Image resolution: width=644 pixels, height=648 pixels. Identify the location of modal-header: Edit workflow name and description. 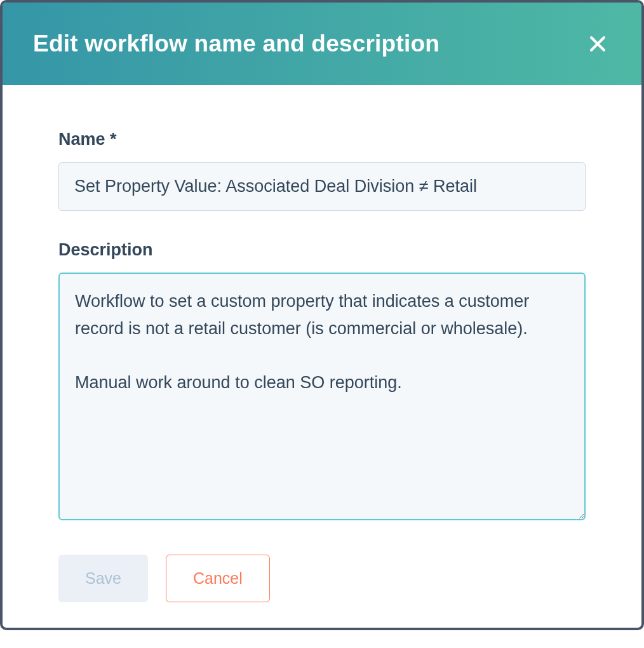
(322, 44).